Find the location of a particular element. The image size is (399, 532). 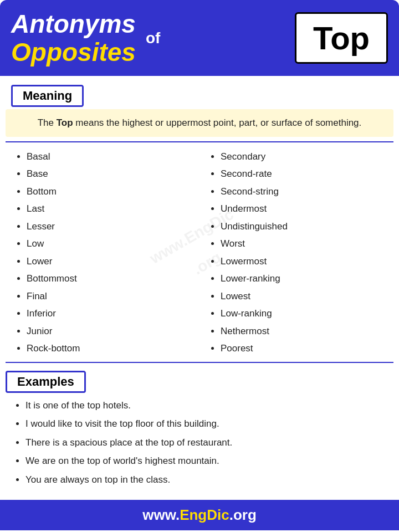

example-item: You are always on top in the class. is located at coordinates (207, 480).